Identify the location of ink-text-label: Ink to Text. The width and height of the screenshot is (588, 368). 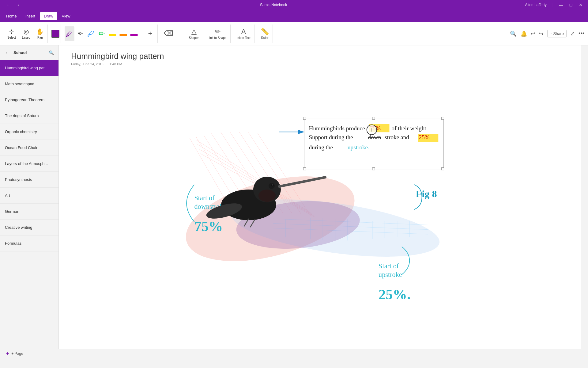
(244, 38).